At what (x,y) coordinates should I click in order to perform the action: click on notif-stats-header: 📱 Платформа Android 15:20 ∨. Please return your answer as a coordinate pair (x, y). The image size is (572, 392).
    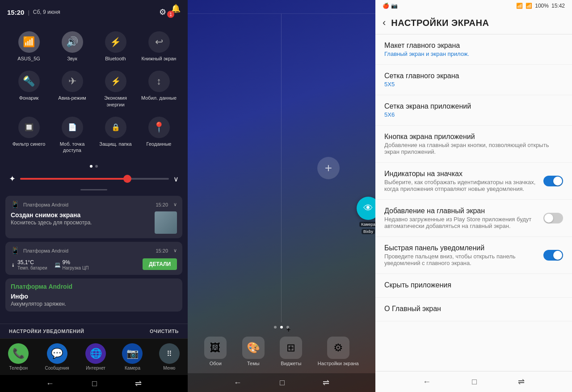
    Looking at the image, I should click on (94, 250).